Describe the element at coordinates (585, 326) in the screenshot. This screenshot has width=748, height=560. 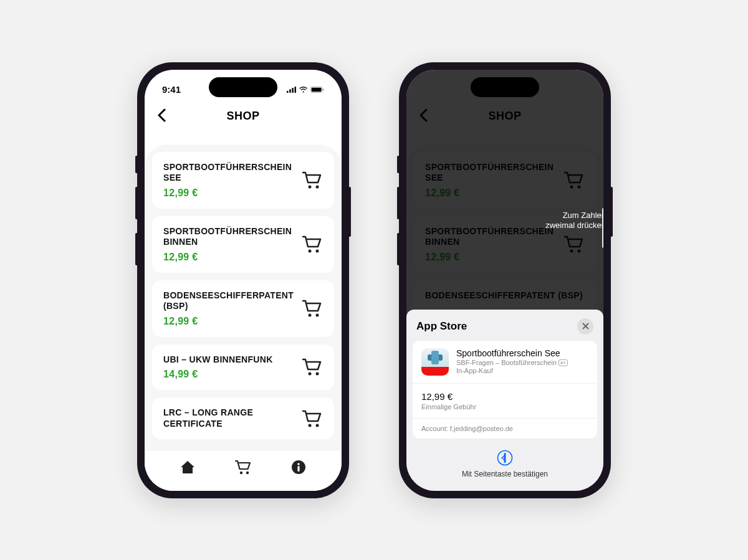
I see `close-button` at that location.